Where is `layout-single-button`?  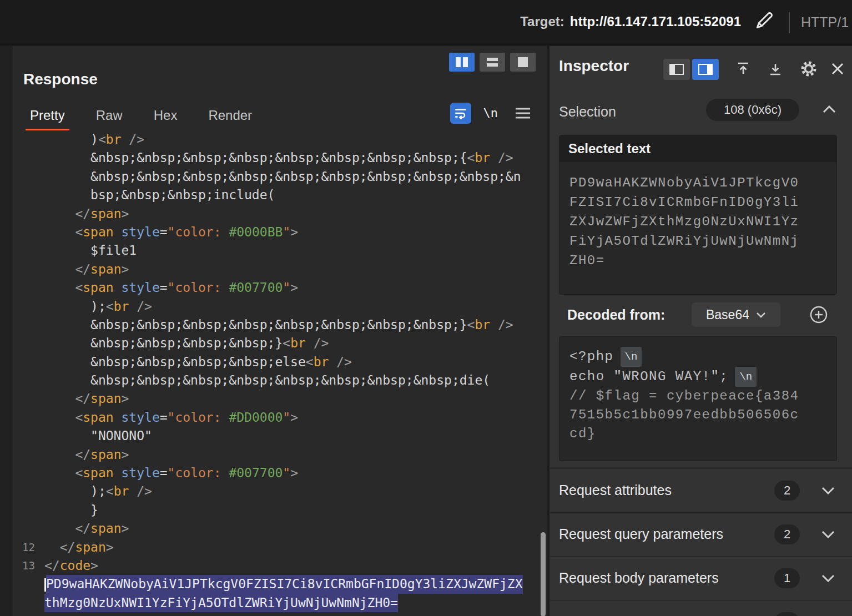 layout-single-button is located at coordinates (523, 62).